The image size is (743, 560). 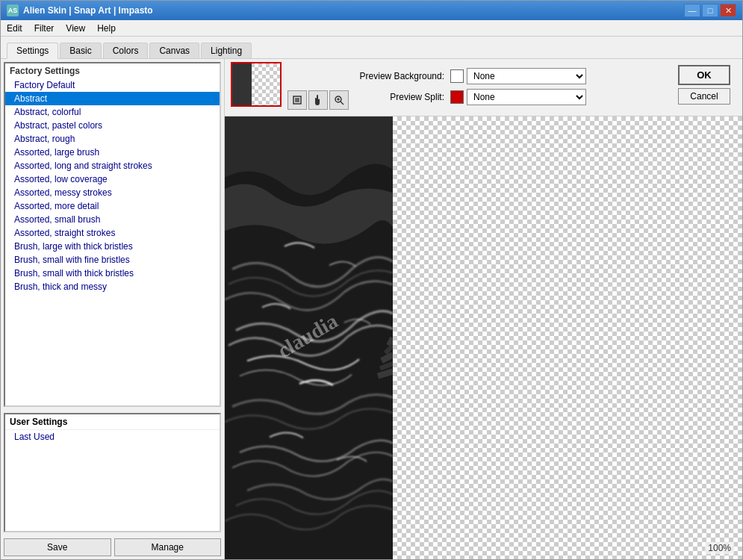 What do you see at coordinates (704, 85) in the screenshot?
I see `ok-cancel-area: OK Cancel` at bounding box center [704, 85].